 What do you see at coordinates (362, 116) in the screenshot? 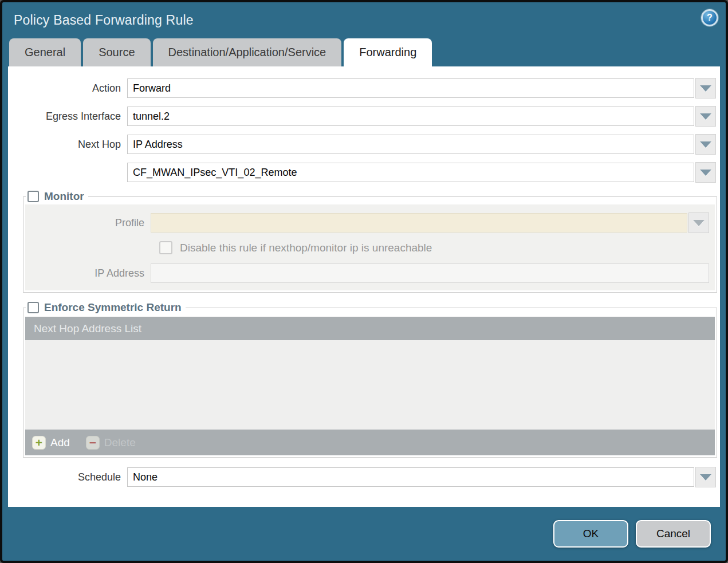
I see `egress-interface-row: Egress Interface tunnel.2` at bounding box center [362, 116].